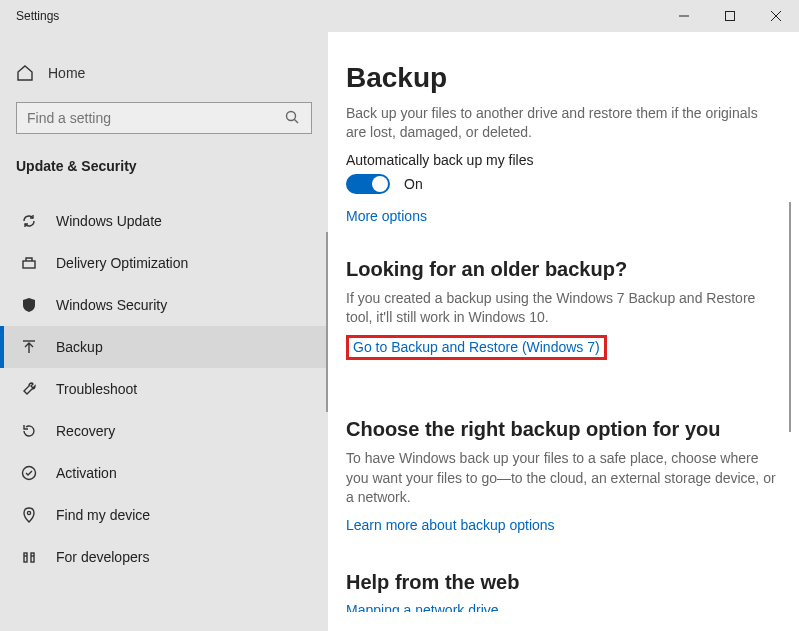  I want to click on sidebar-item-find-my-device: Find my device, so click(164, 515).